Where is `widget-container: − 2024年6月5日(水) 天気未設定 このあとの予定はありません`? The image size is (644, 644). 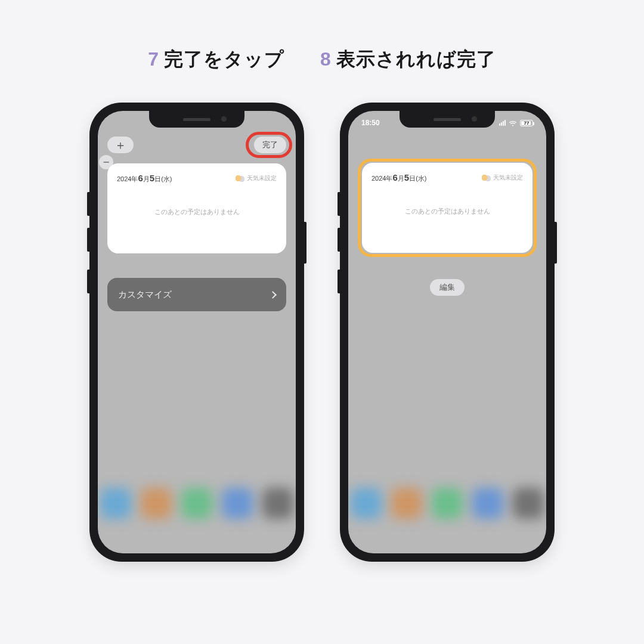 widget-container: − 2024年6月5日(水) 天気未設定 このあとの予定はありません is located at coordinates (197, 209).